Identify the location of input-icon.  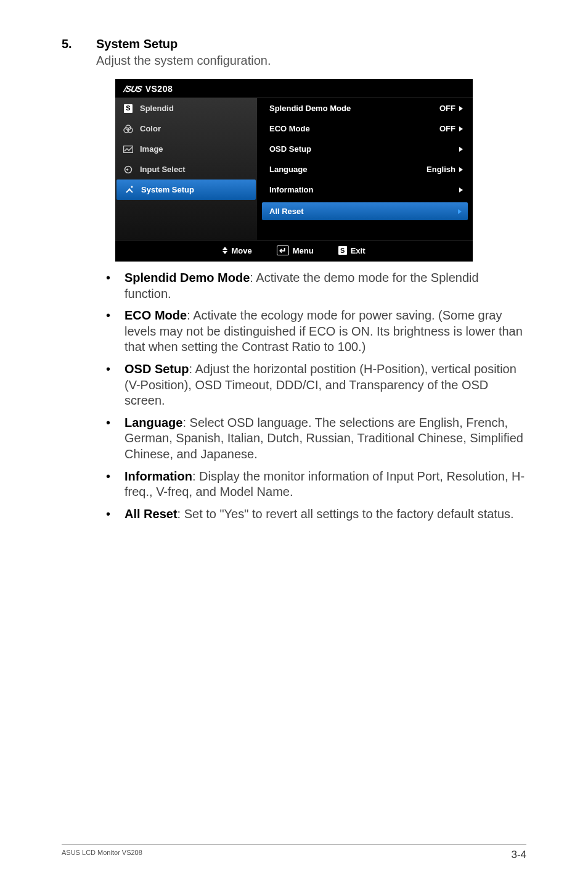
(128, 170).